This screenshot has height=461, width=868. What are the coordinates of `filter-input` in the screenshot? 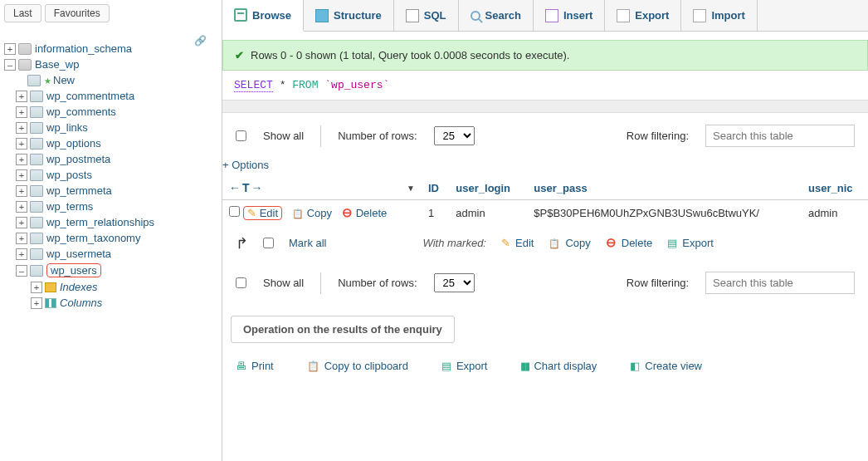 It's located at (780, 136).